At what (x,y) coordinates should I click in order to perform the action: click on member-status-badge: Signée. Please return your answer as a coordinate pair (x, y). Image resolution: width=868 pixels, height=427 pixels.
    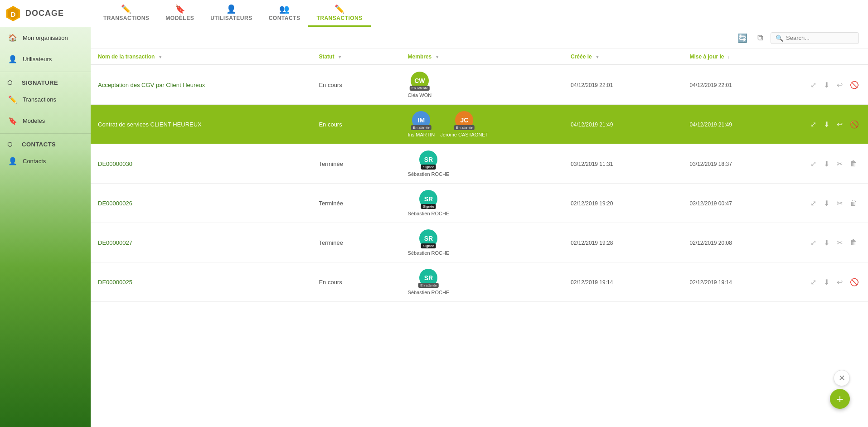
    Looking at the image, I should click on (429, 246).